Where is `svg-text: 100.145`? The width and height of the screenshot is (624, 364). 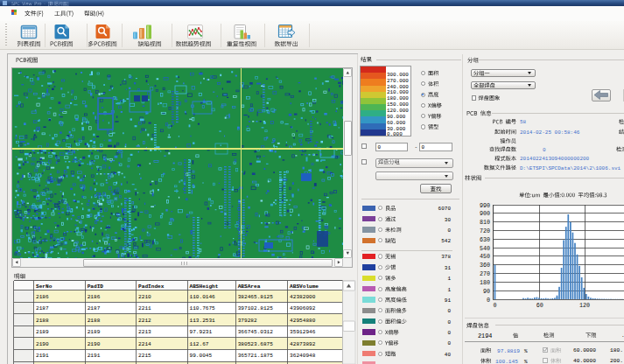 svg-text: 100.145 is located at coordinates (507, 361).